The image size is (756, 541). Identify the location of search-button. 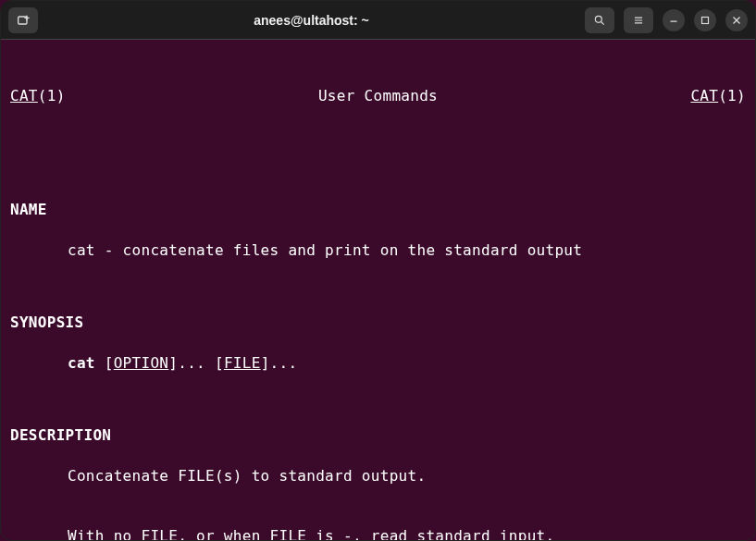
(600, 20).